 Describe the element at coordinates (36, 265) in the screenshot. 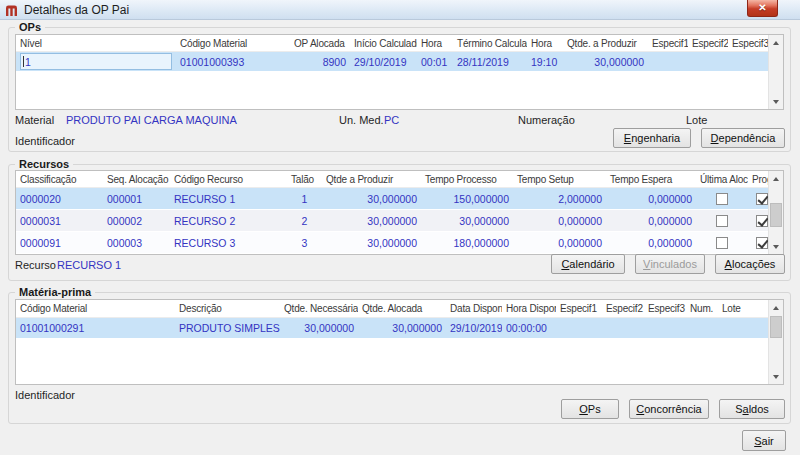

I see `recurso-label: Recurso` at that location.